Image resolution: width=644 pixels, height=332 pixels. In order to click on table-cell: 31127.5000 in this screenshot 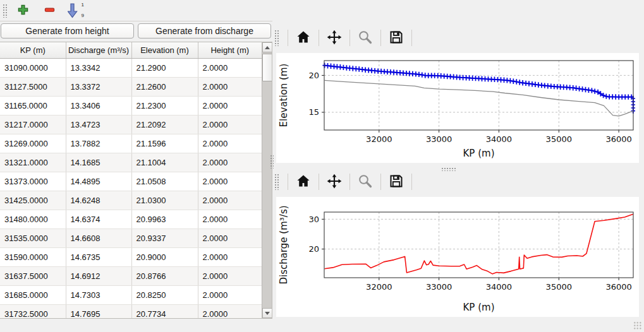, I will do `click(33, 86)`.